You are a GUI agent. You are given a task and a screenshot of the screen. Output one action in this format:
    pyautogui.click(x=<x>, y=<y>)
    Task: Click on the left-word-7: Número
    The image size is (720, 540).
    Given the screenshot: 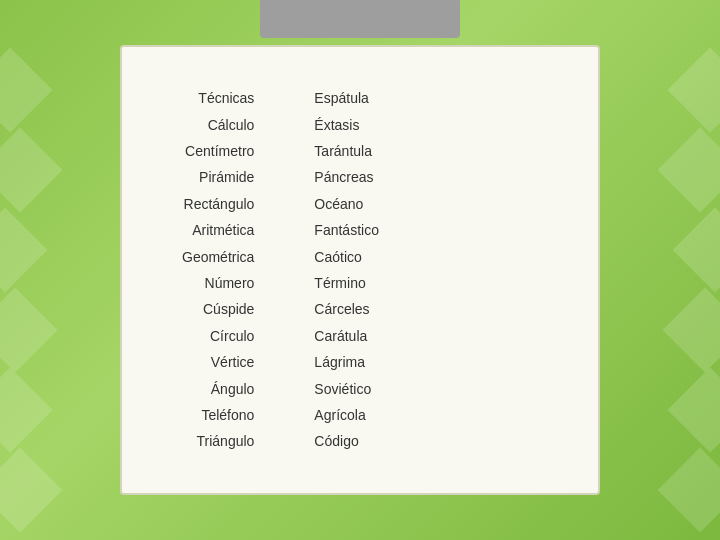 What is the action you would take?
    pyautogui.click(x=218, y=283)
    